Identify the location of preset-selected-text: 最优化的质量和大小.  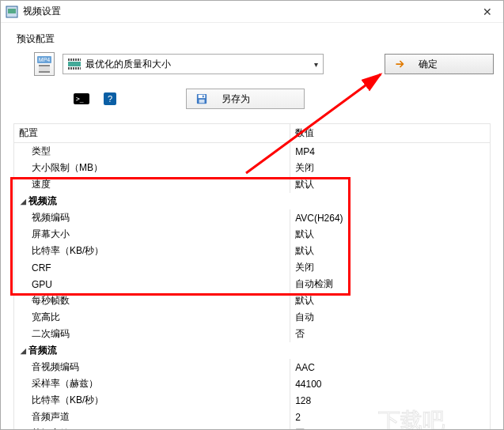
(128, 65).